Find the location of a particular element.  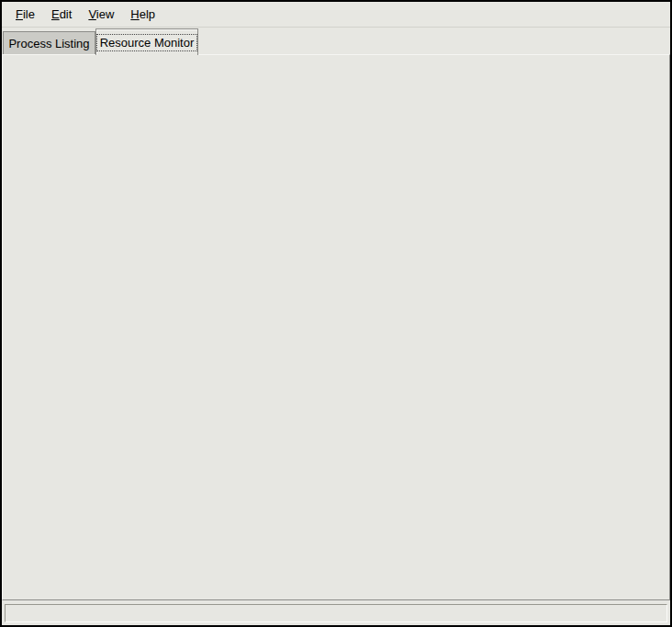

tab-resource-monitor: Resource Monitor is located at coordinates (147, 42).